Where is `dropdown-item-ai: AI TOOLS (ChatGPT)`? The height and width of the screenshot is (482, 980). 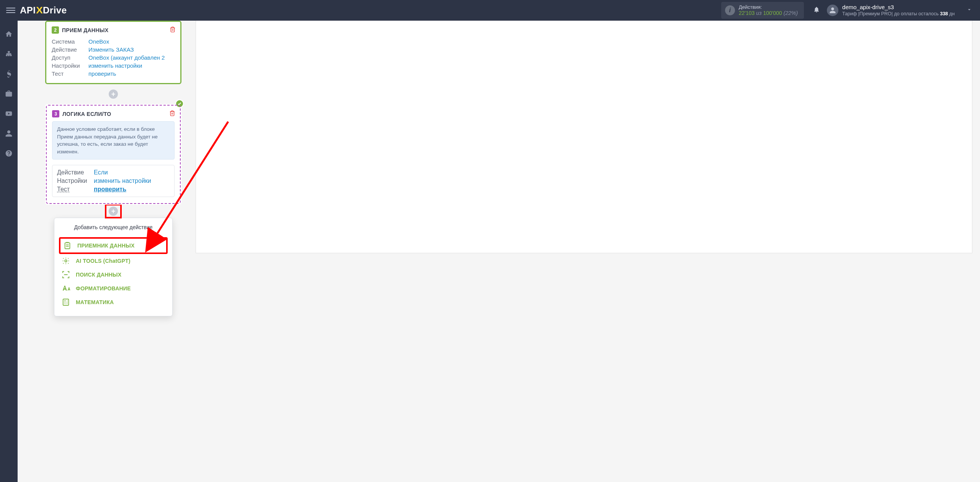 dropdown-item-ai: AI TOOLS (ChatGPT) is located at coordinates (113, 261).